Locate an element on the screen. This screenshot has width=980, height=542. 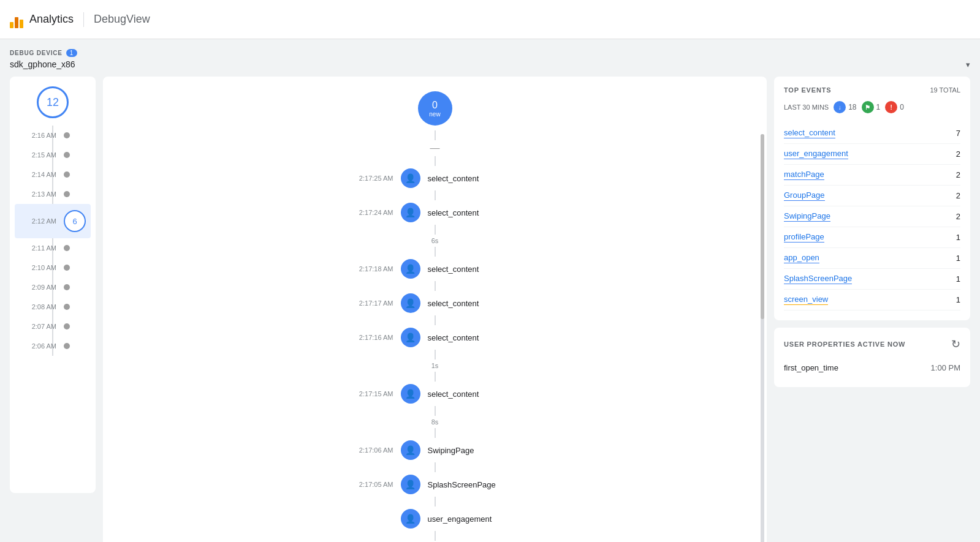
event-name-link: select_content is located at coordinates (810, 134).